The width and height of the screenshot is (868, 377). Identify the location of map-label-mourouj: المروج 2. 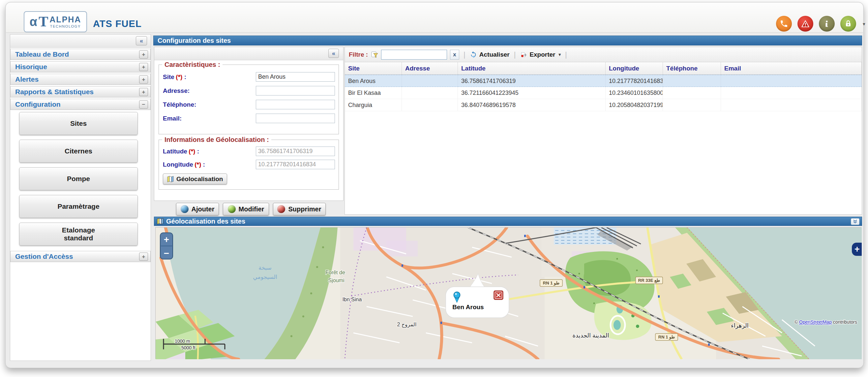
(407, 325).